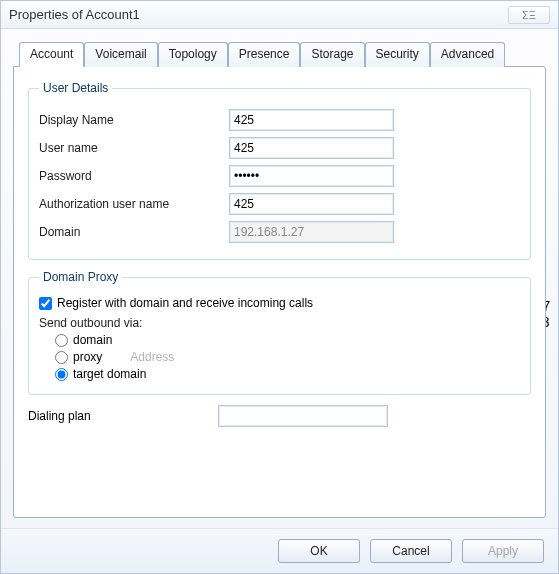  I want to click on register-checkbox, so click(46, 304).